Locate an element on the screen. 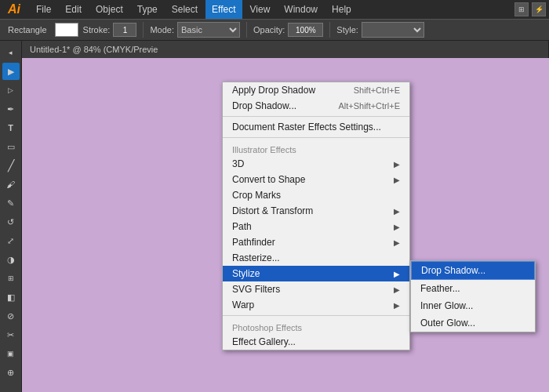 The height and width of the screenshot is (392, 549). menu-effect: Effect is located at coordinates (224, 9).